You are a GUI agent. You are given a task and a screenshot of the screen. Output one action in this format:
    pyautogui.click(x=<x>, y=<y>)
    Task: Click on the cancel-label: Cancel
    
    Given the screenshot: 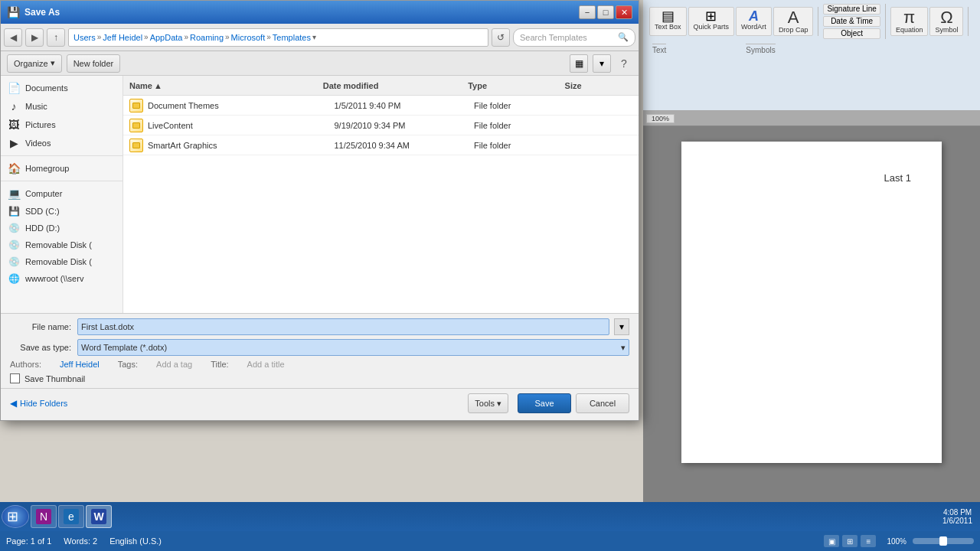 What is the action you would take?
    pyautogui.click(x=603, y=403)
    